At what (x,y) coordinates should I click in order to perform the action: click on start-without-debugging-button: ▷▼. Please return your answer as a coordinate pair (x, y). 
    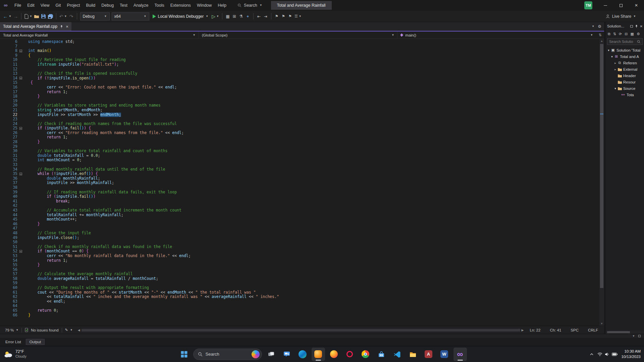
    Looking at the image, I should click on (215, 16).